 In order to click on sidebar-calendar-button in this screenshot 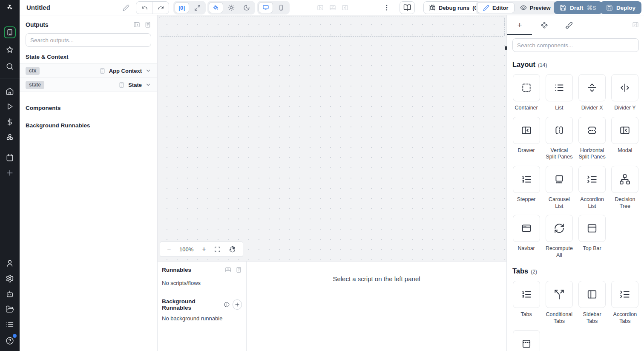, I will do `click(10, 158)`.